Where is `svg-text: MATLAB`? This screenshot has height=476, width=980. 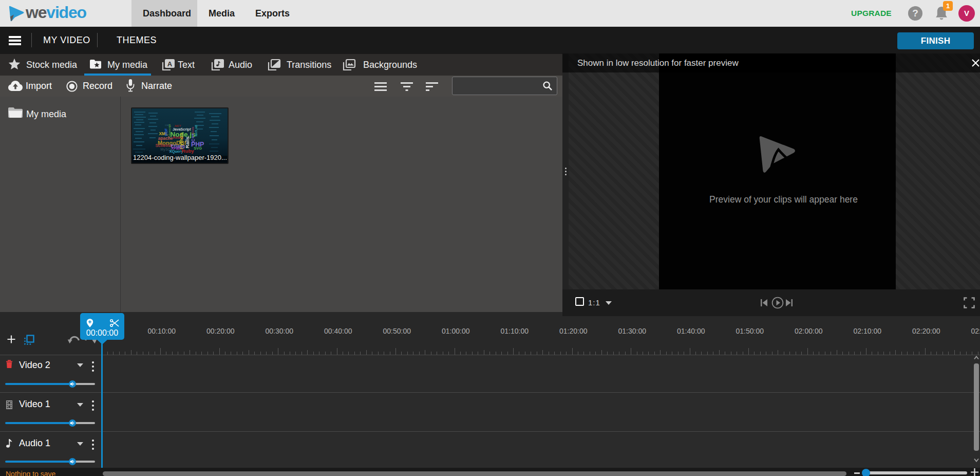
svg-text: MATLAB is located at coordinates (196, 131).